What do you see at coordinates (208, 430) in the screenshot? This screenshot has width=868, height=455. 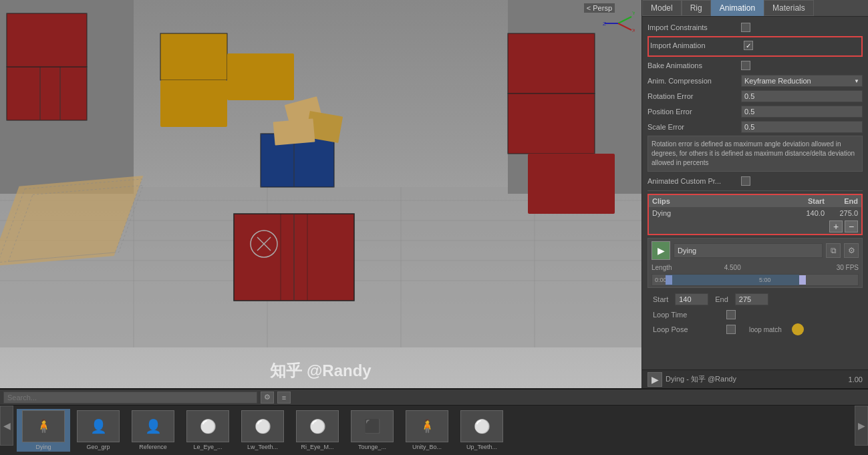 I see `asset-item-3: ⚪Le_Eye_...` at bounding box center [208, 430].